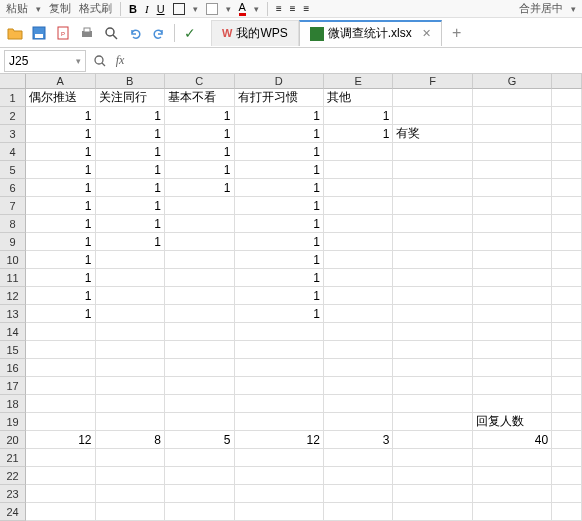 This screenshot has width=582, height=521. What do you see at coordinates (255, 33) in the screenshot?
I see `tab-my-wps: W 我的WPS` at bounding box center [255, 33].